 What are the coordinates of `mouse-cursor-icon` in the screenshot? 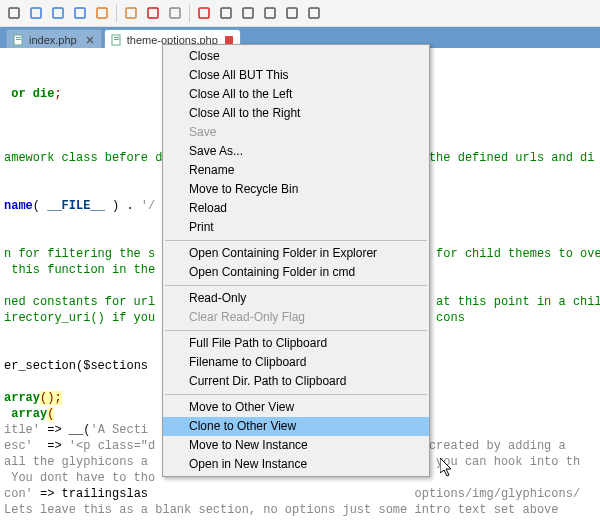 It's located at (448, 468).